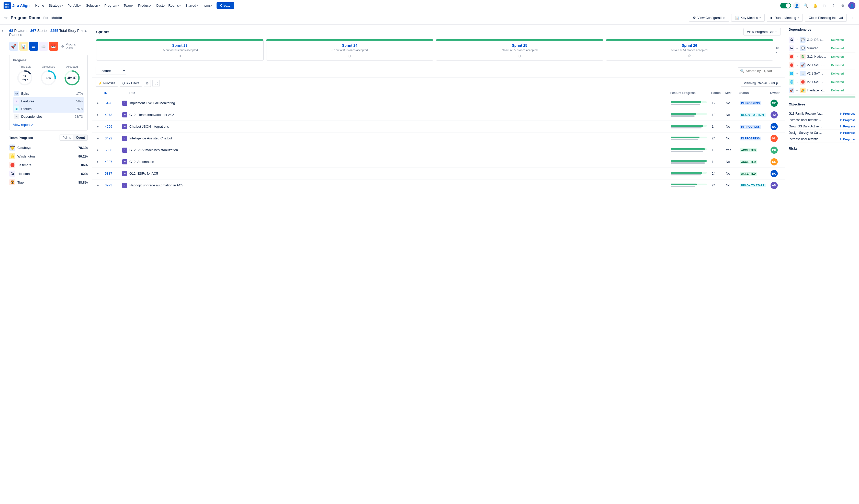 The width and height of the screenshot is (859, 504). I want to click on id-cell: 4207, so click(112, 162).